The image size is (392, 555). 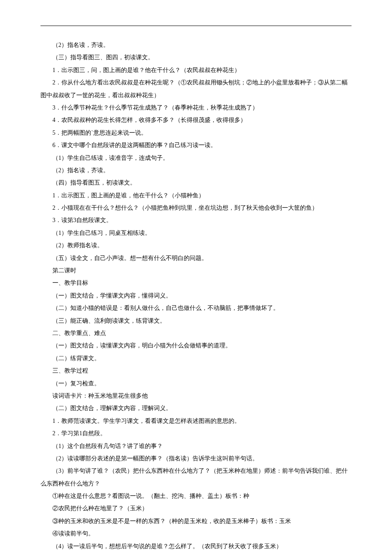 What do you see at coordinates (196, 408) in the screenshot?
I see `text-line: （二）图文结合，理解课文内容，理解词义。` at bounding box center [196, 408].